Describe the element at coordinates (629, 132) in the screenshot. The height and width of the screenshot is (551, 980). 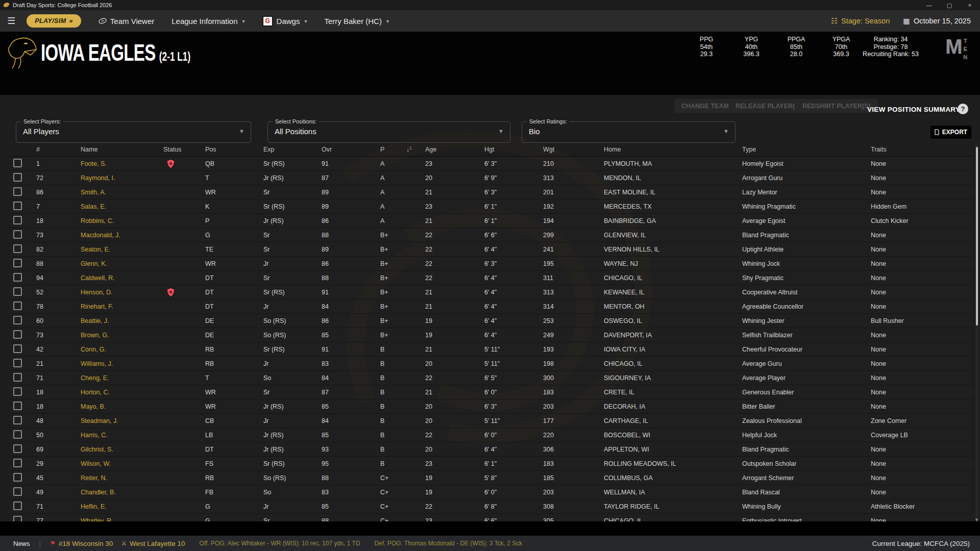
I see `select-ratings-dropdown: Select Ratings: Bio ▼` at that location.